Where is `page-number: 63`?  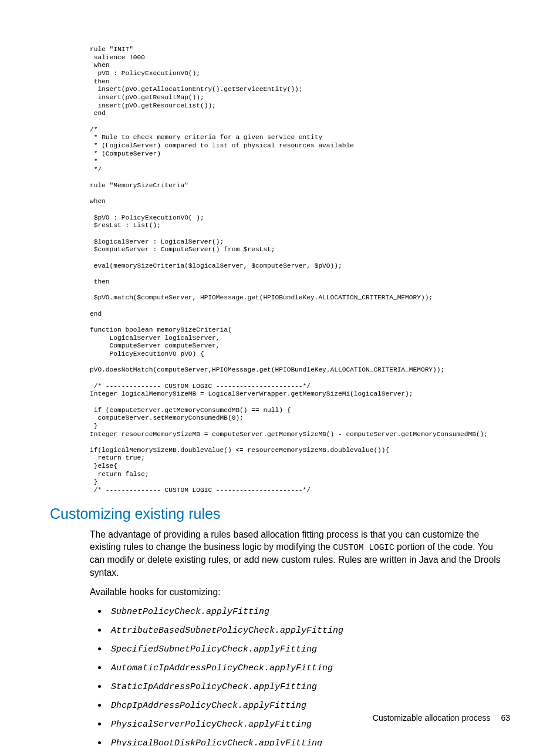 page-number: 63 is located at coordinates (505, 718).